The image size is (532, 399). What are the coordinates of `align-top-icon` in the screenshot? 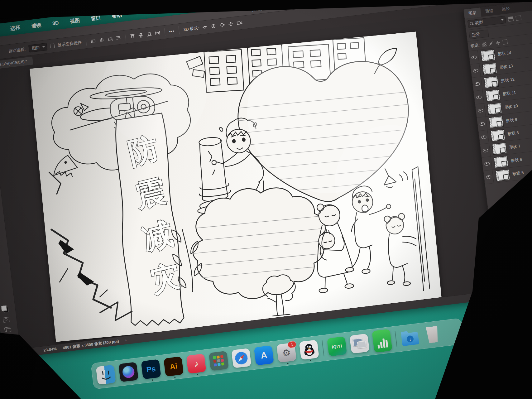 It's located at (133, 36).